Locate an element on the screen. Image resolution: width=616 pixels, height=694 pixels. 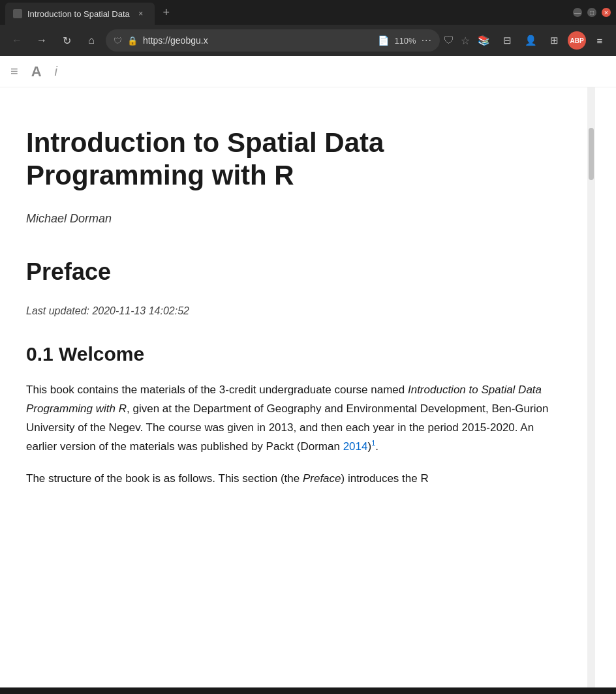
reader-hamburger-icon: ≡ is located at coordinates (14, 72).